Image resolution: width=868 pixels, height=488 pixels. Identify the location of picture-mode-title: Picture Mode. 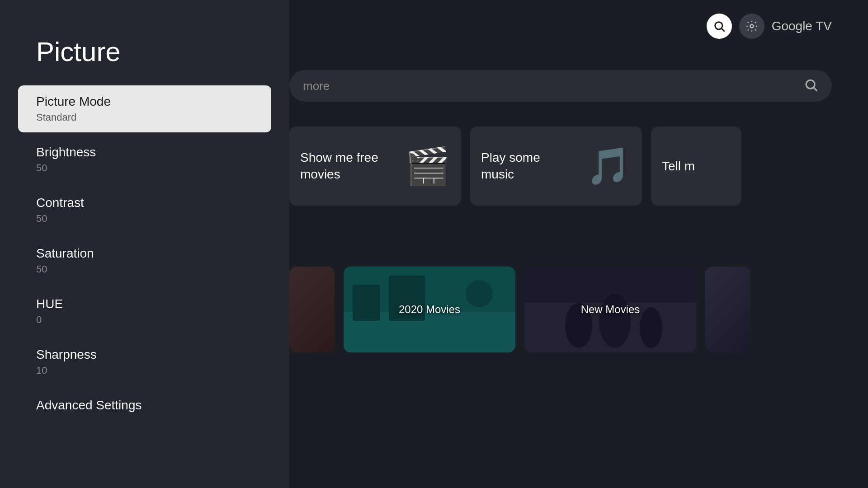
(145, 102).